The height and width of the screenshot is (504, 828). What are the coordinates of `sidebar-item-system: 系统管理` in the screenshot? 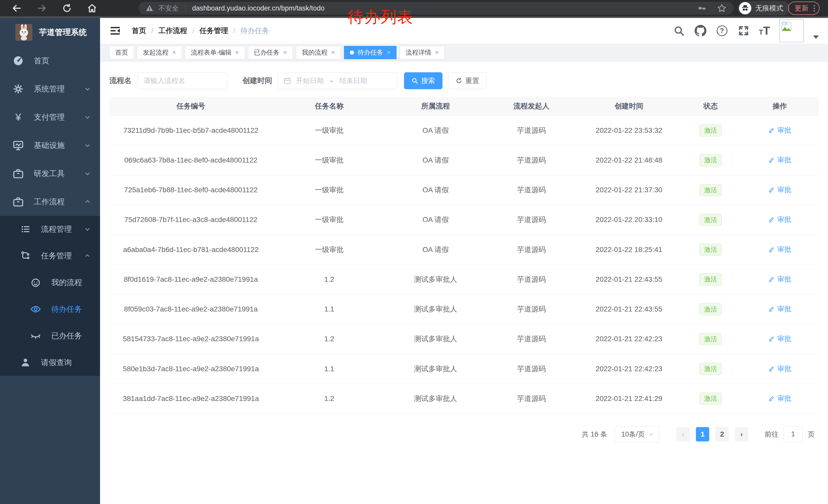 It's located at (50, 89).